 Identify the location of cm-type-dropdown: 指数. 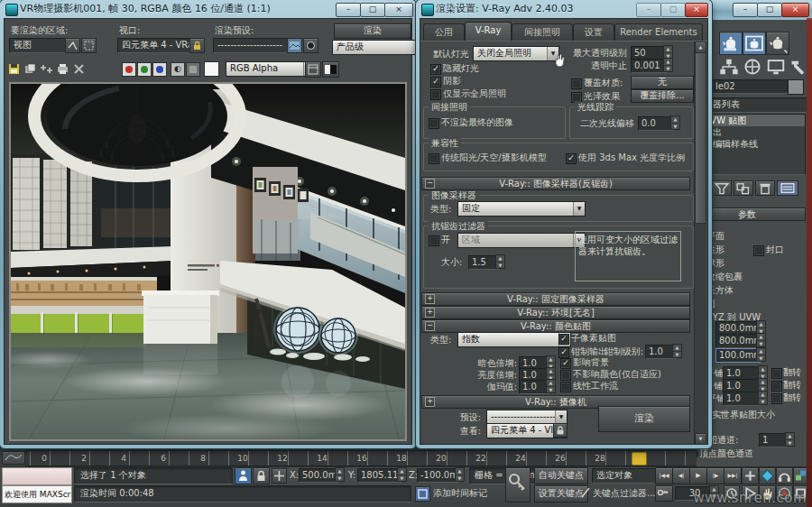
(514, 339).